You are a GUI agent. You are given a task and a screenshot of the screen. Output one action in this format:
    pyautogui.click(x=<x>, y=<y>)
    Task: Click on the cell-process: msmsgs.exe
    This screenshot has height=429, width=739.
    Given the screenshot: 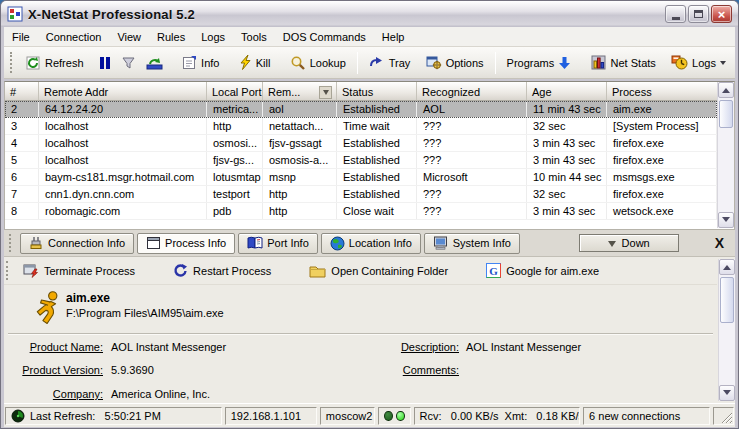 What is the action you would take?
    pyautogui.click(x=662, y=177)
    